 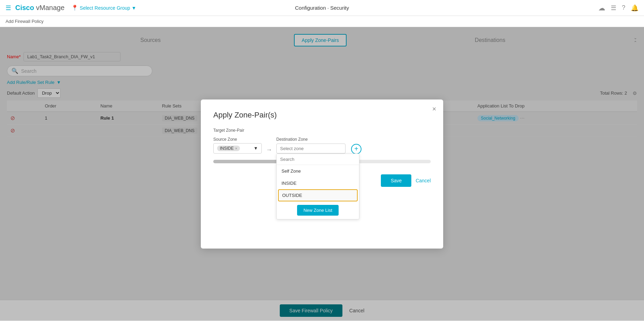 I want to click on dropdown-search-input, so click(x=318, y=159).